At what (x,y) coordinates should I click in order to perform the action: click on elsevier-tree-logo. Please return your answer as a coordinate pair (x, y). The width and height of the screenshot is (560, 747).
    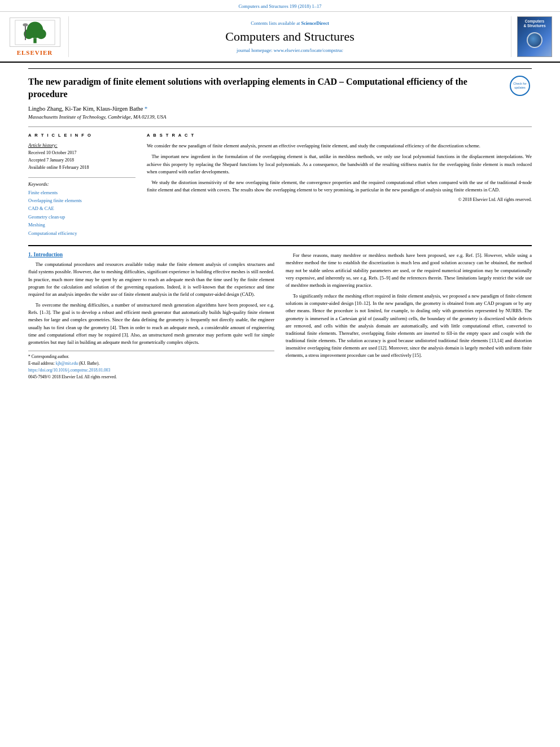
    Looking at the image, I should click on (35, 32).